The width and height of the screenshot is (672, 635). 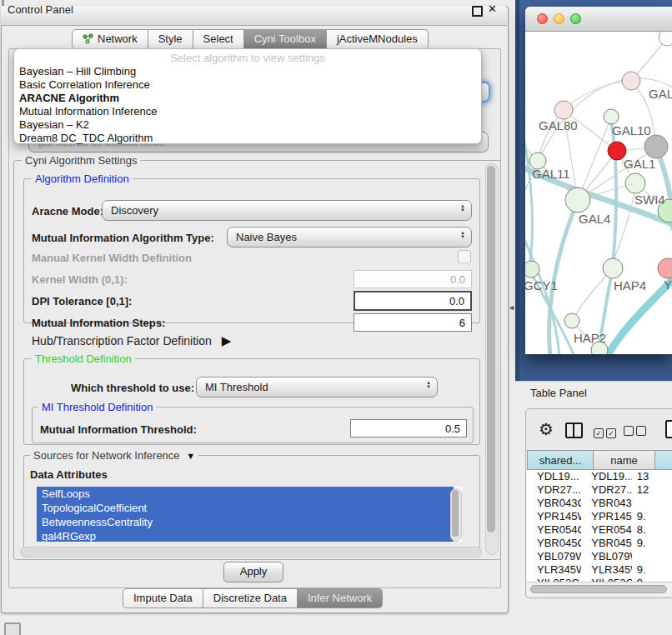 What do you see at coordinates (190, 456) in the screenshot?
I see `collapse-down-icon: ▼` at bounding box center [190, 456].